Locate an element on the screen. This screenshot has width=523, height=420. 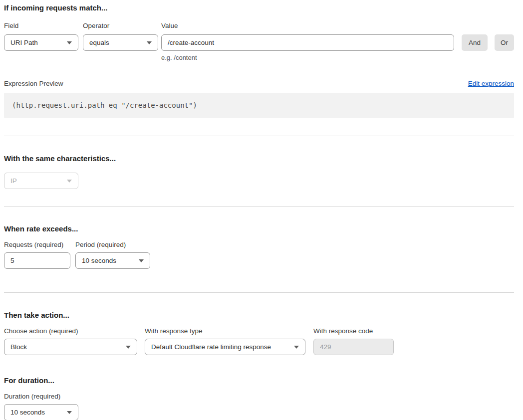
response-code-input is located at coordinates (353, 347).